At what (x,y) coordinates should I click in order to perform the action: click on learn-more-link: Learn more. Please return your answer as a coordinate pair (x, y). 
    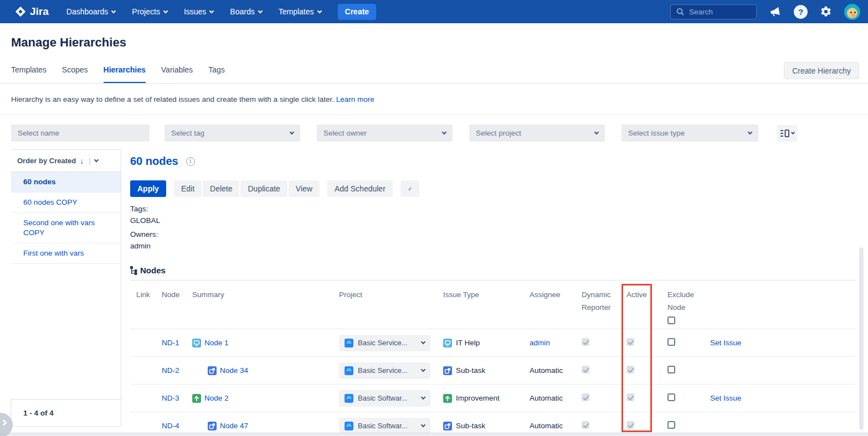
    Looking at the image, I should click on (356, 100).